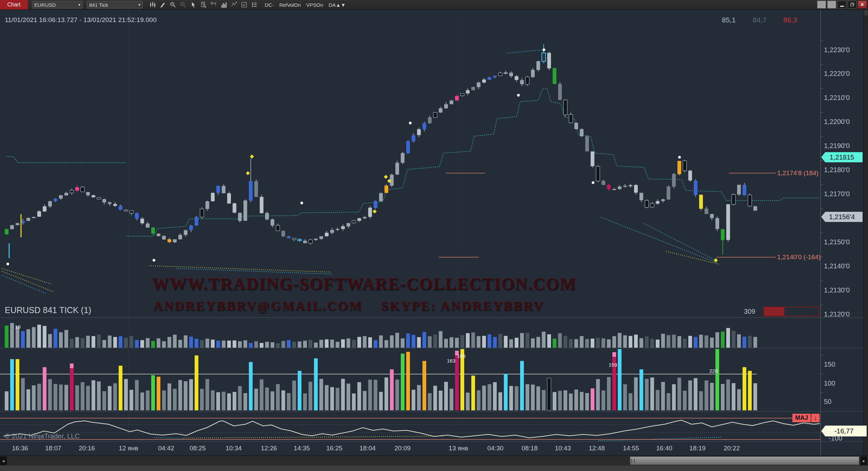 The image size is (868, 471). What do you see at coordinates (434, 461) in the screenshot?
I see `horizontal-scrollbar: ◄ ►` at bounding box center [434, 461].